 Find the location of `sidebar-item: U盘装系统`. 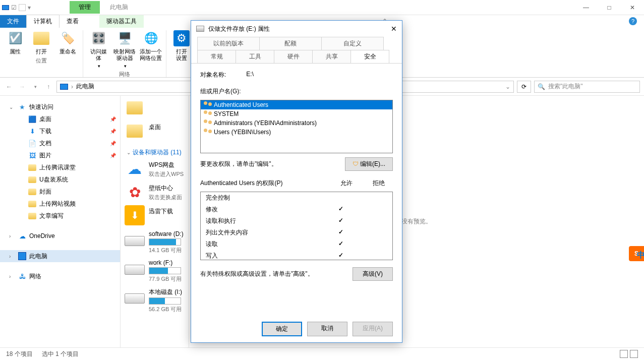

sidebar-item: U盘装系统 is located at coordinates (60, 179).